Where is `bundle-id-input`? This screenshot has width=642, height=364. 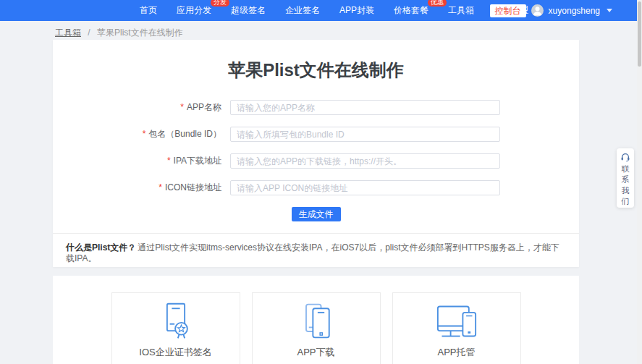 bundle-id-input is located at coordinates (365, 135).